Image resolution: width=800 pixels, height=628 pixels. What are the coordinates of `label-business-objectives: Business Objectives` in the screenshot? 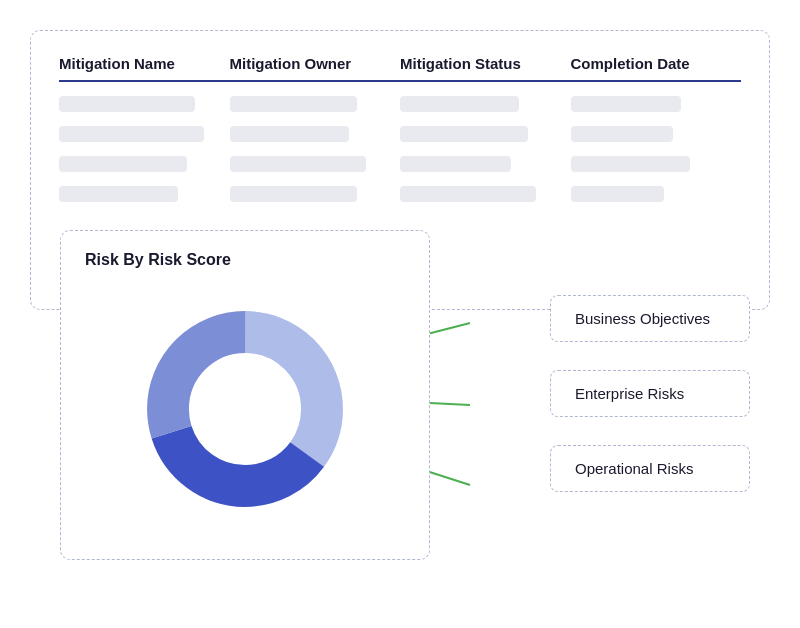 It's located at (650, 318).